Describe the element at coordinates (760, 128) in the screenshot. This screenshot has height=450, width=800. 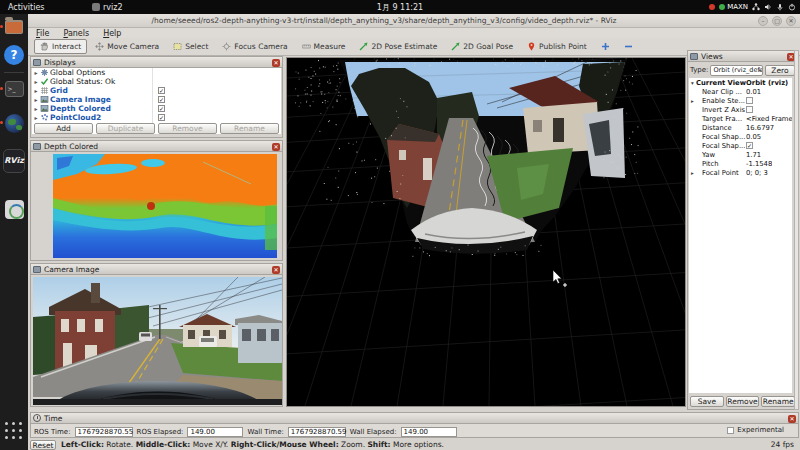
I see `property-value: 16.6797` at that location.